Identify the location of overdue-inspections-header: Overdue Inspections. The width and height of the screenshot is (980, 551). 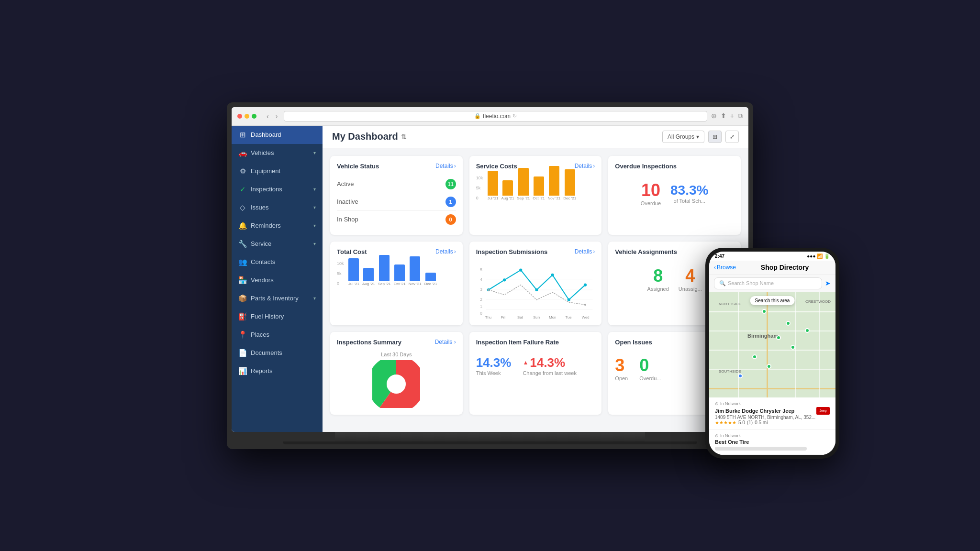
(675, 166).